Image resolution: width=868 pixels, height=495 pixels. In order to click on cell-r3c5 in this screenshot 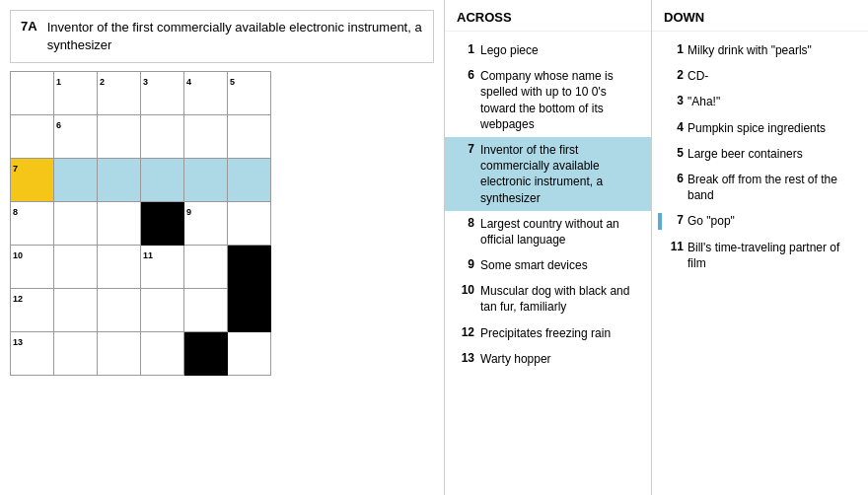, I will do `click(250, 224)`.